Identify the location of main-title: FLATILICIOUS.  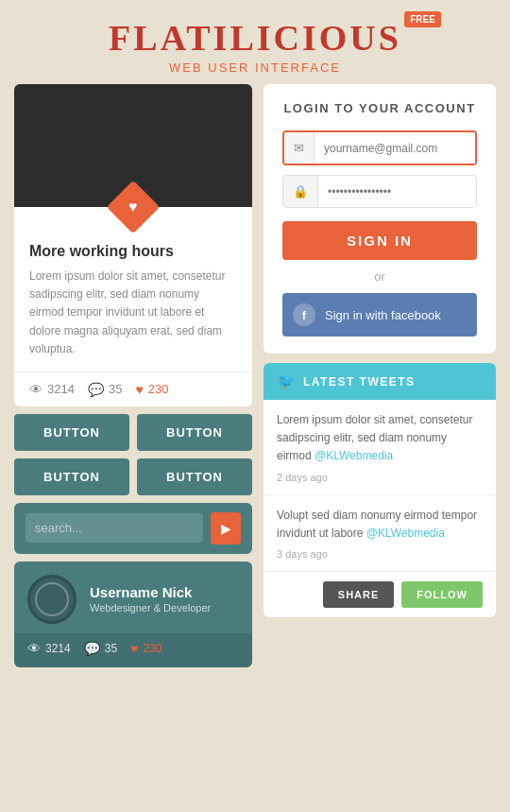
(255, 38).